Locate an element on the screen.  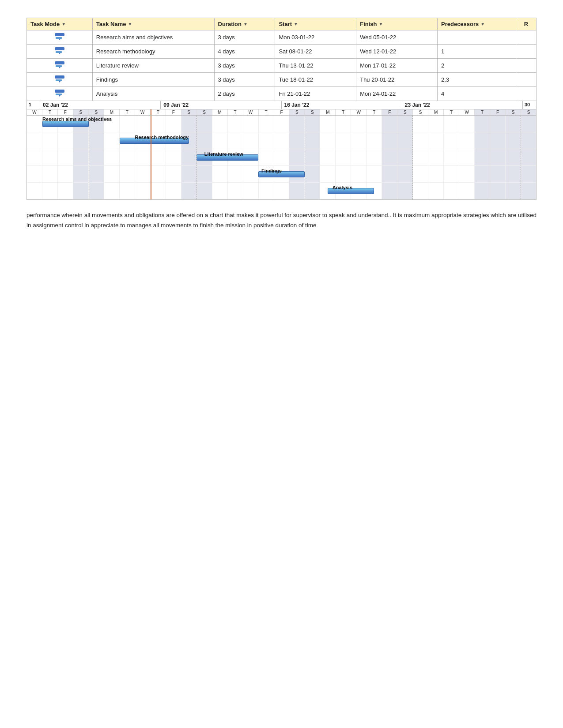
sort-arrow-start: ▼ is located at coordinates (296, 24).